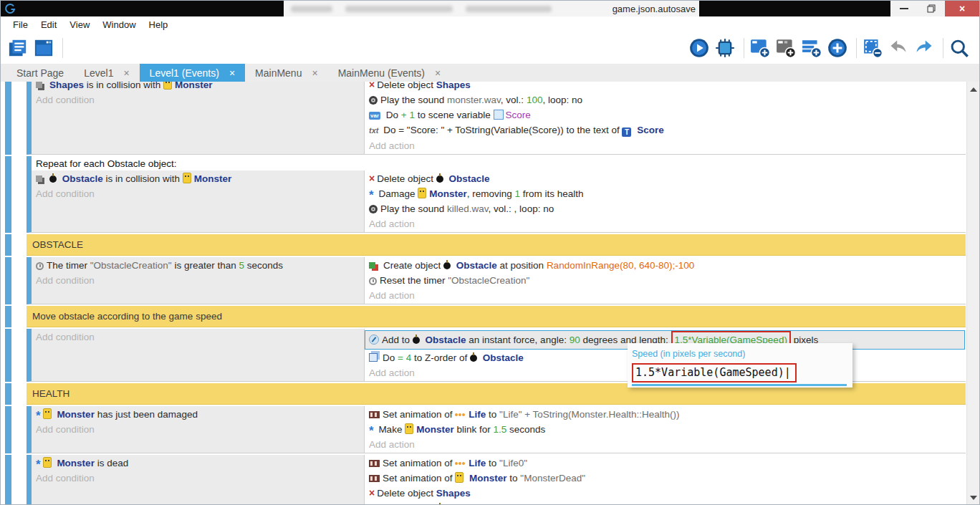  I want to click on tab-mainmenu: MainMenu×, so click(287, 73).